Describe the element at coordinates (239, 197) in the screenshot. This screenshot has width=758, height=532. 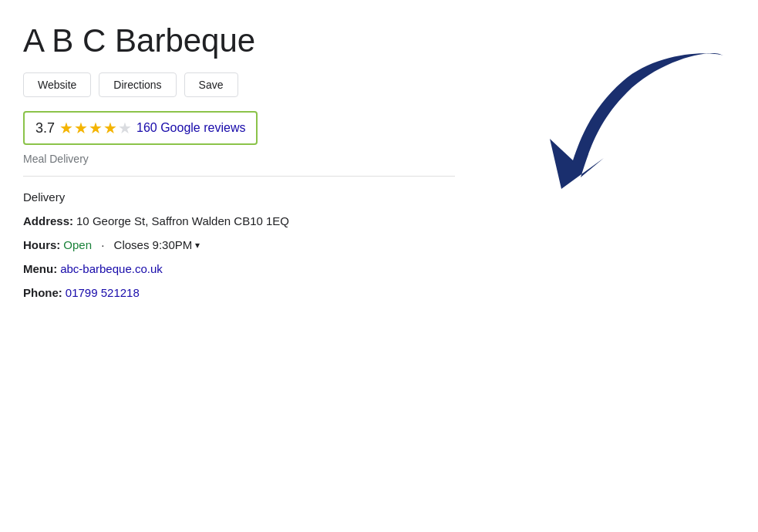
I see `delivery-row: Delivery` at that location.